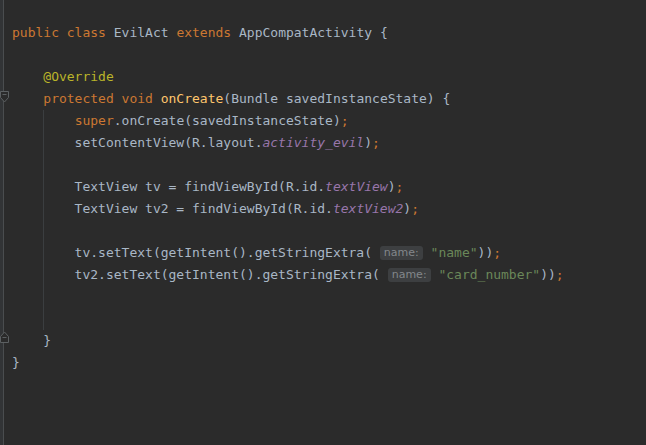 Image resolution: width=646 pixels, height=445 pixels. Describe the element at coordinates (172, 208) in the screenshot. I see `code-token-def: TextView tv2 = findViewById(R.id.` at that location.